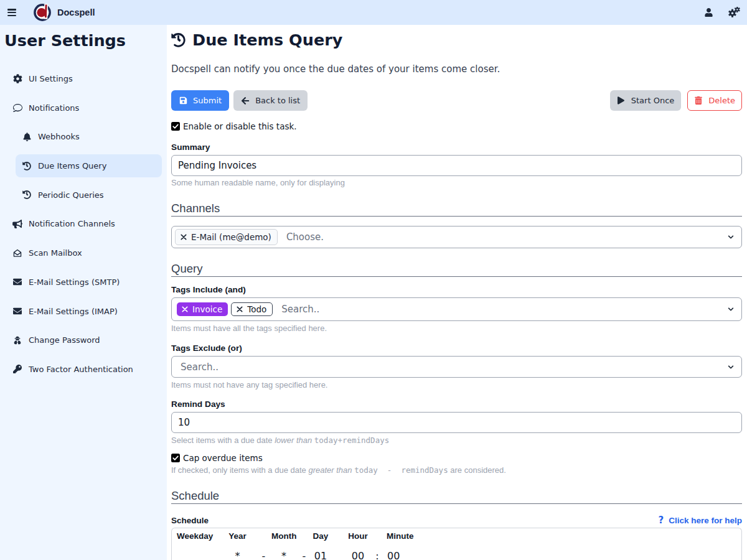 This screenshot has width=747, height=560. Describe the element at coordinates (457, 422) in the screenshot. I see `remind-days-field: Remind Days Select items with a due date…` at that location.